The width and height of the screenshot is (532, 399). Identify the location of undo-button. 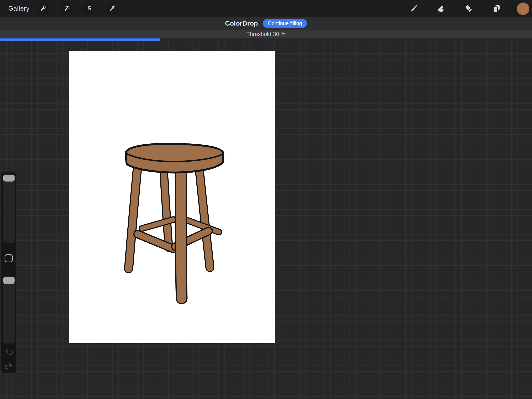
(9, 352).